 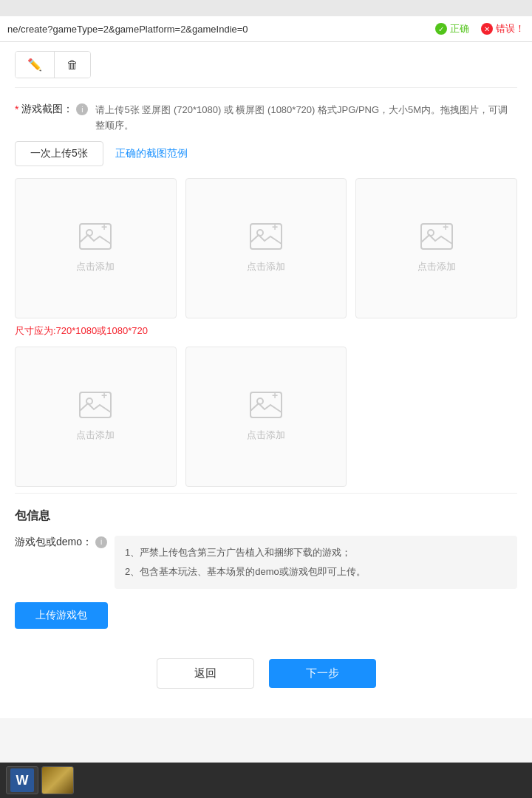 I want to click on delete-icon: 🗑, so click(x=72, y=65).